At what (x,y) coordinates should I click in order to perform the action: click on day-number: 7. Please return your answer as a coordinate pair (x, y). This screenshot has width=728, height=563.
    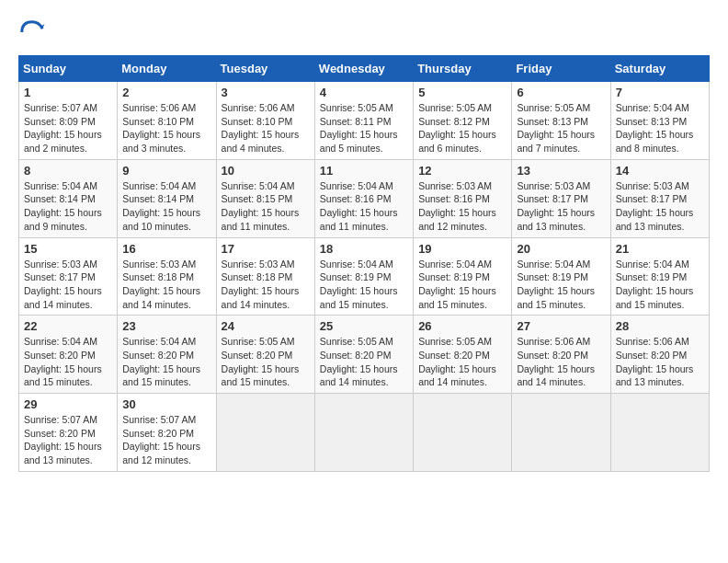
    Looking at the image, I should click on (660, 92).